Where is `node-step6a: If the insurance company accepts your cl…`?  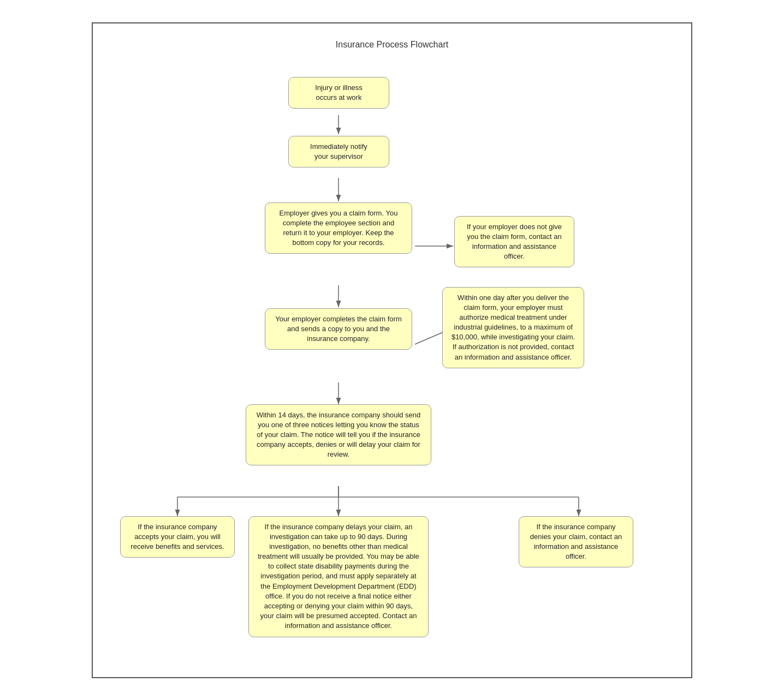 node-step6a: If the insurance company accepts your cl… is located at coordinates (177, 537).